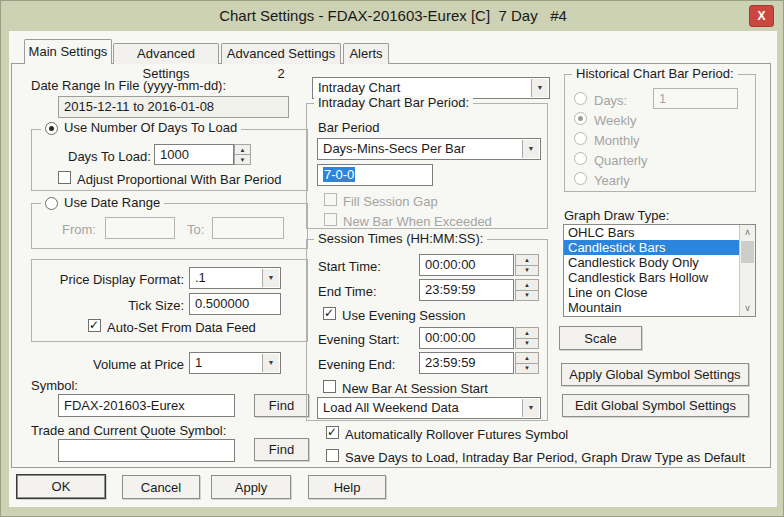 The height and width of the screenshot is (517, 784). I want to click on quarterly-radio, so click(580, 158).